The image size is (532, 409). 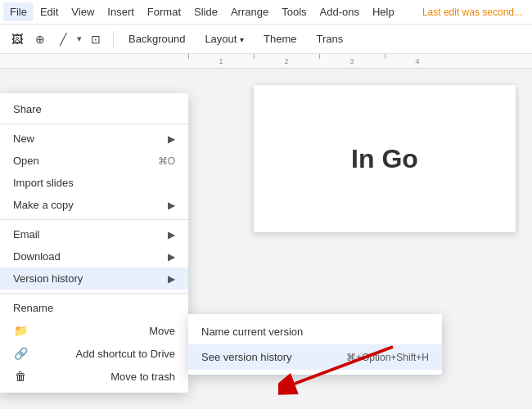 What do you see at coordinates (26, 160) in the screenshot?
I see `open-label: Open` at bounding box center [26, 160].